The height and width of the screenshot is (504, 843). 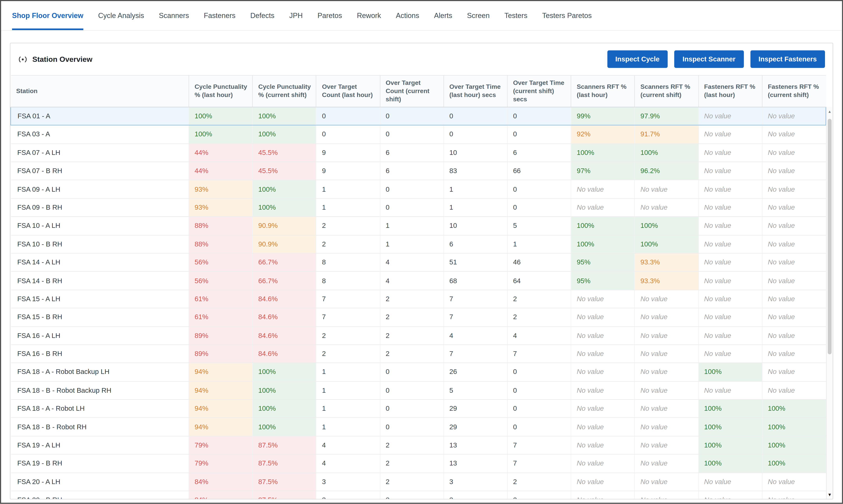 What do you see at coordinates (348, 299) in the screenshot?
I see `value-cell: 7` at bounding box center [348, 299].